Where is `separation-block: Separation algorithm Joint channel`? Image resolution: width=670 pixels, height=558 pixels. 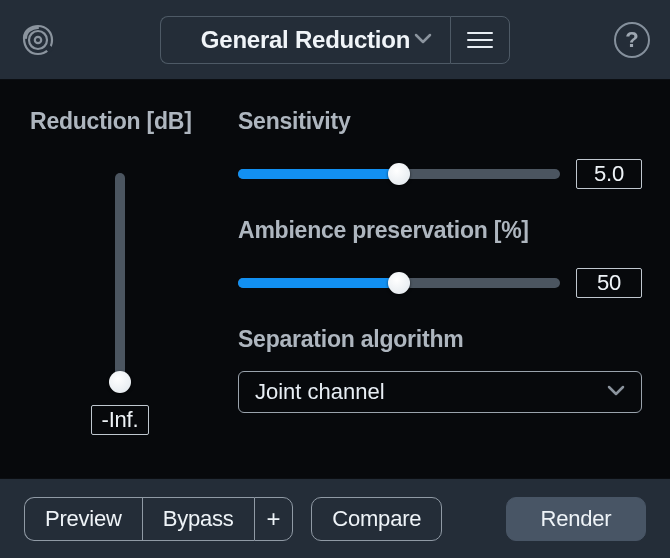 separation-block: Separation algorithm Joint channel is located at coordinates (440, 370).